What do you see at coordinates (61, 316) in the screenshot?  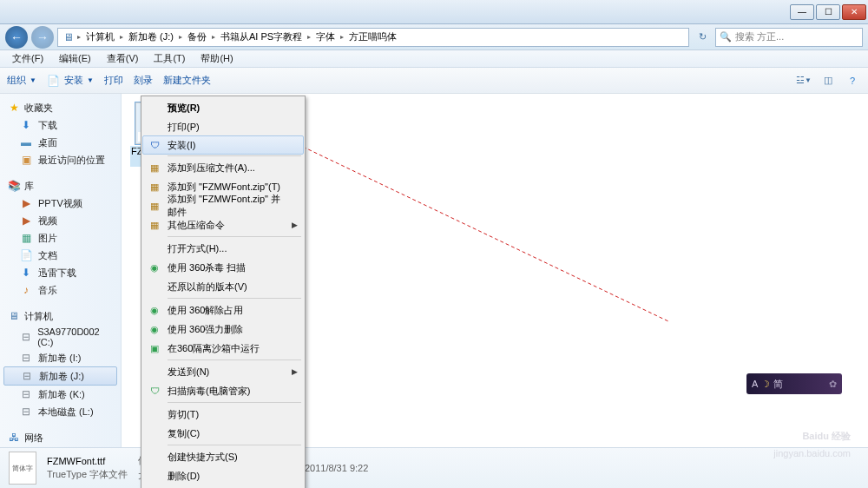 I see `sidebar-header-computer: 🖥计算机` at bounding box center [61, 316].